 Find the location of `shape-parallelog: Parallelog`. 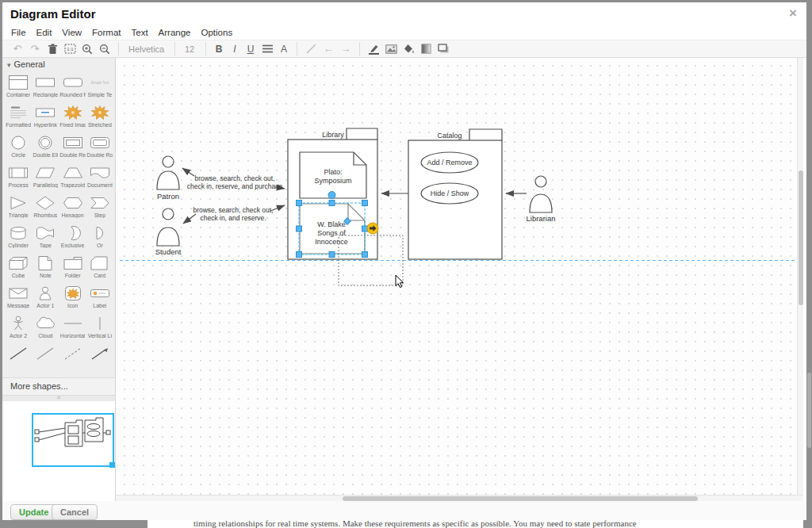

shape-parallelog: Parallelog is located at coordinates (45, 178).